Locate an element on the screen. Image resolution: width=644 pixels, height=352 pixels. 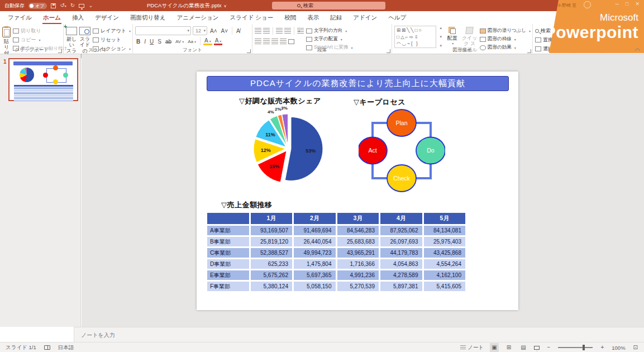
font-name-select is located at coordinates (163, 31).